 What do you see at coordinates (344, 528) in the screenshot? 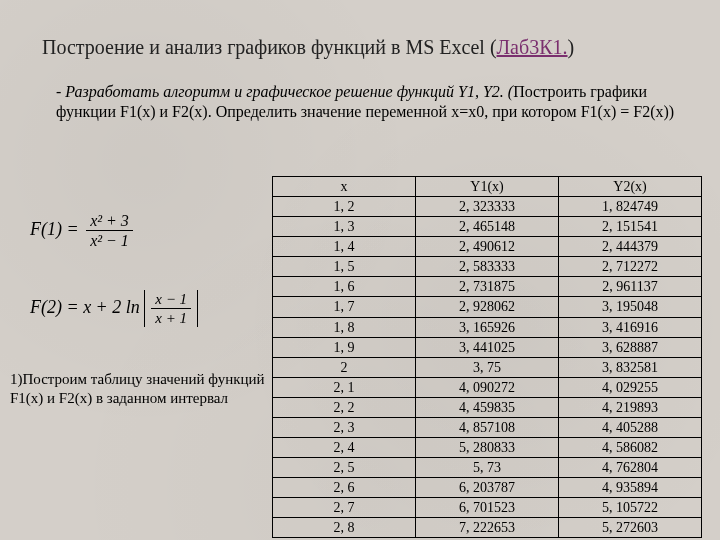
I see `table-cell: 2, 8` at bounding box center [344, 528].